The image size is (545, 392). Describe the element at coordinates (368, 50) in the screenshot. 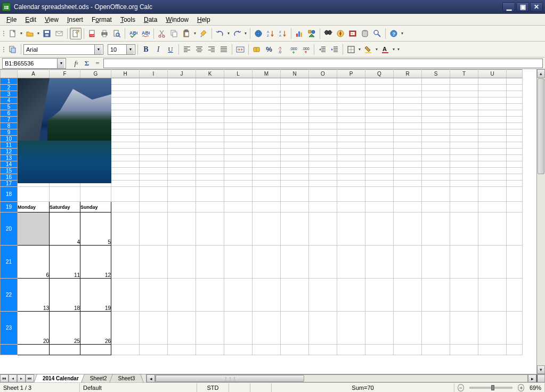

I see `bgcolor-button` at that location.